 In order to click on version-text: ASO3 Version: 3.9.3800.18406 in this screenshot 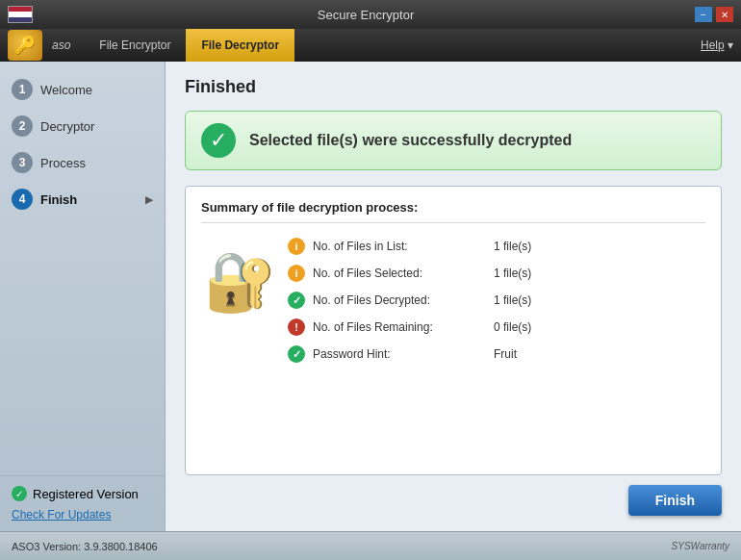, I will do `click(85, 547)`.